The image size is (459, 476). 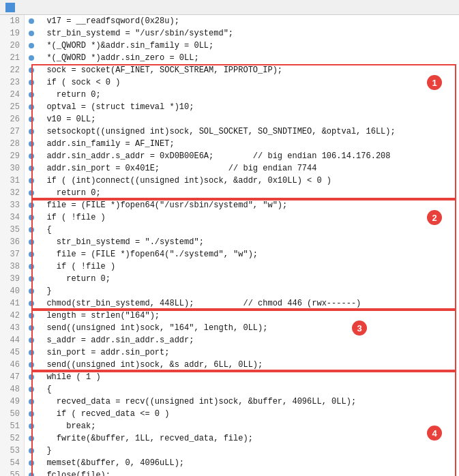 I want to click on code-line: str_bin_systemd = "/usr/sbin/systemd";, so click(x=241, y=33).